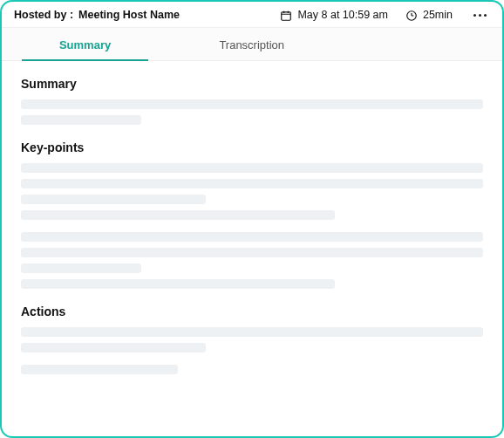  Describe the element at coordinates (252, 15) in the screenshot. I see `meeting-header: Hosted by : Meeting Host Name May 8 at 1…` at that location.